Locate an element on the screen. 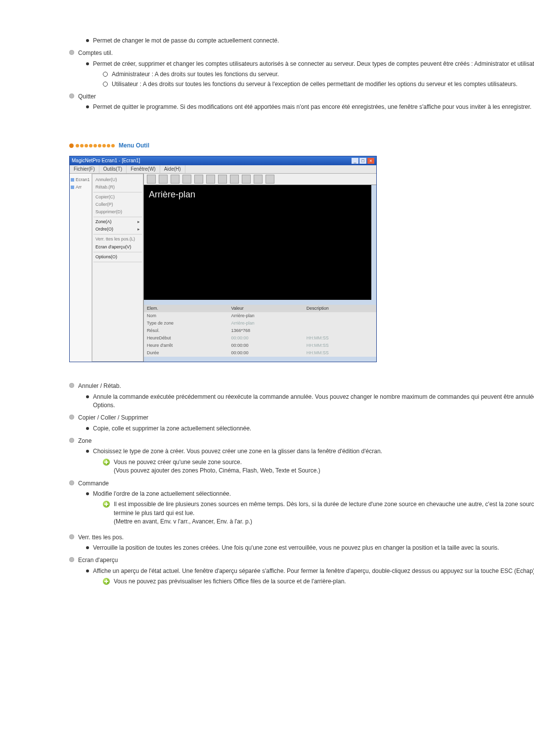  mnp-properties-grid: Elem.ValeurDescription NomArrière-plan T… is located at coordinates (260, 331).